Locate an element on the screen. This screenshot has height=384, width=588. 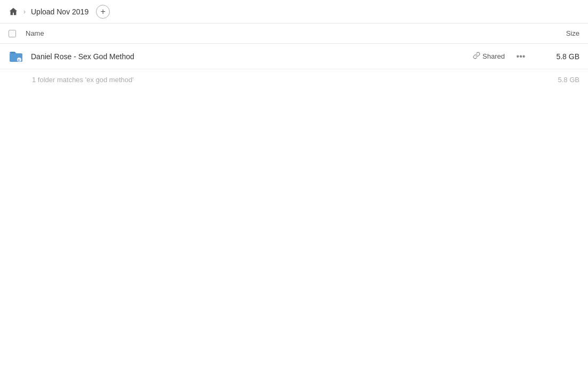
breadcrumb-chevron: › is located at coordinates (25, 12).